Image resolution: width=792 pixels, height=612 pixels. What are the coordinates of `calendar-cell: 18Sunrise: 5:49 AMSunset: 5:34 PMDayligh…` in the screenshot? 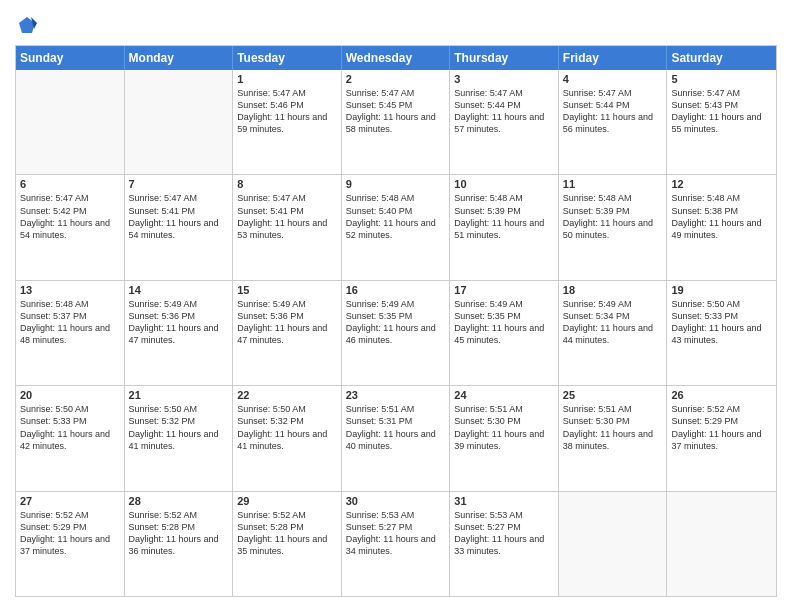 It's located at (614, 333).